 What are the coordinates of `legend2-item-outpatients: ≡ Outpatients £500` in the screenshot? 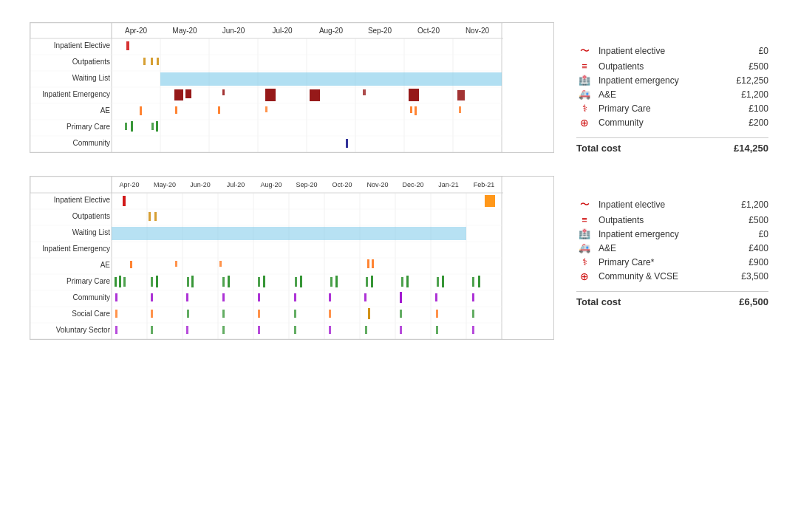 It's located at (672, 220).